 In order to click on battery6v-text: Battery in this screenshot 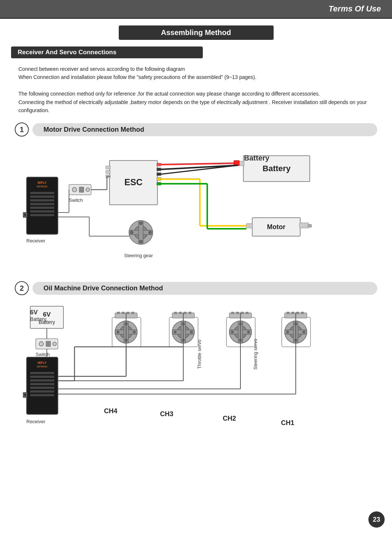, I will do `click(38, 319)`.